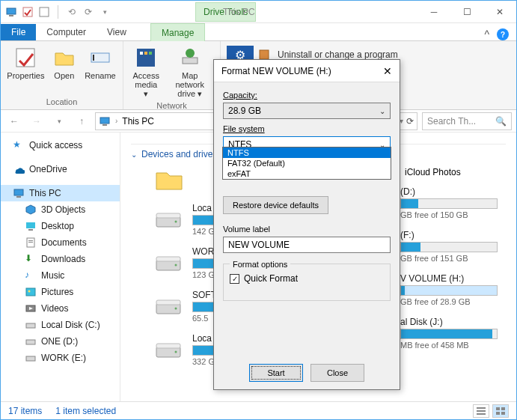 The height and width of the screenshot is (420, 517). What do you see at coordinates (467, 12) in the screenshot?
I see `maximize-button: ☐` at bounding box center [467, 12].